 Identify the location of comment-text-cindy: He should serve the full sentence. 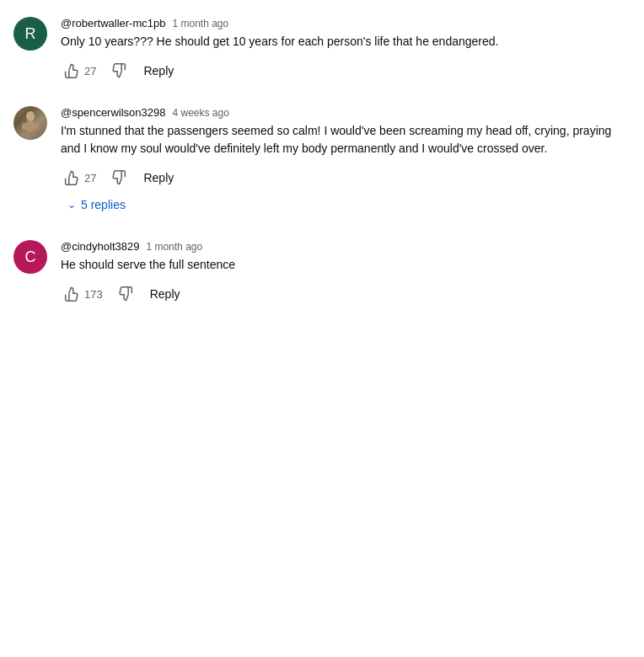
(346, 264).